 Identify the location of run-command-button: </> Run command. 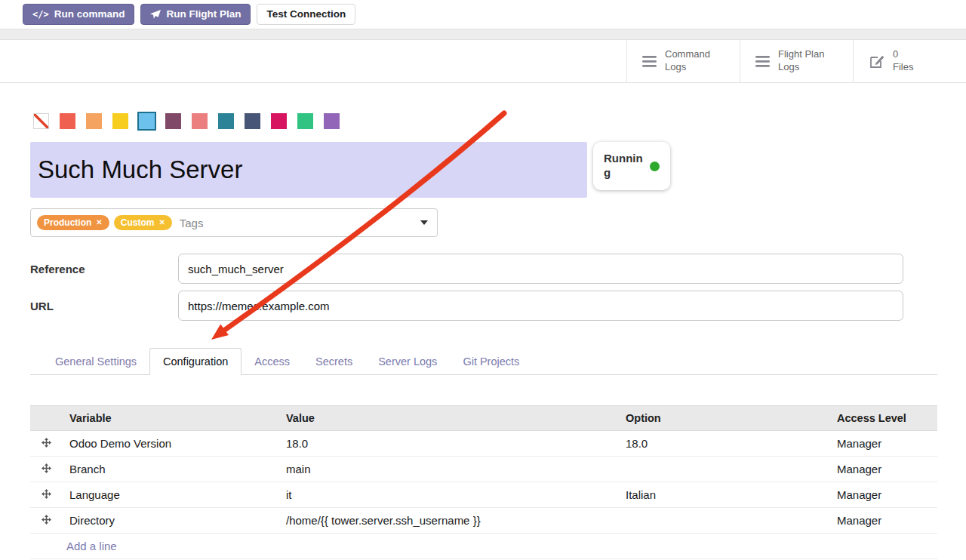
(78, 14).